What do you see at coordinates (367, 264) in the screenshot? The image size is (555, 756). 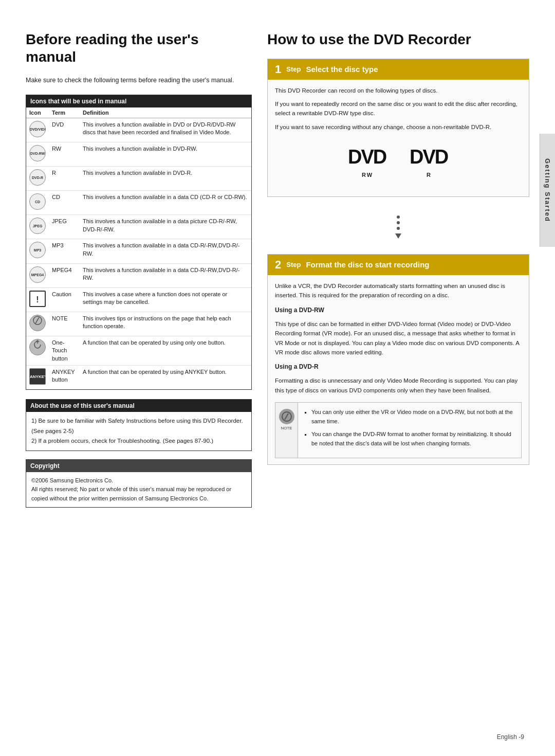 I see `step2-title: Format the disc to start recording` at bounding box center [367, 264].